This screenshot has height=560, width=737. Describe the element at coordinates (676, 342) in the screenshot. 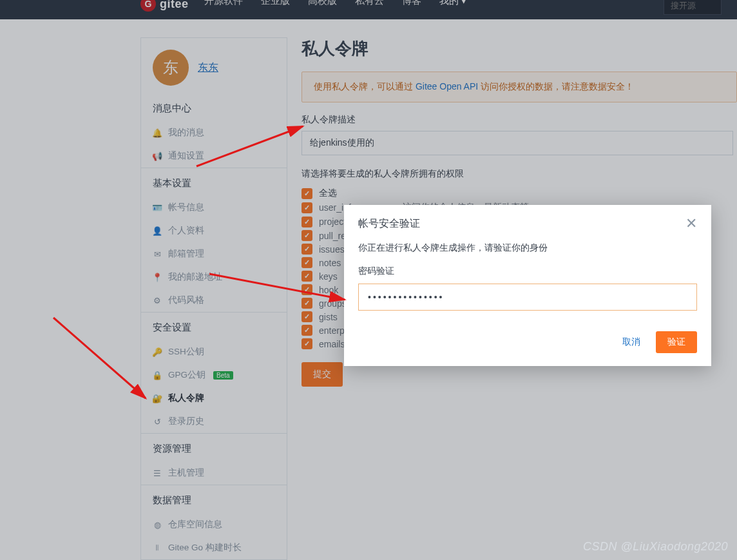

I see `verify-button: 验证` at that location.